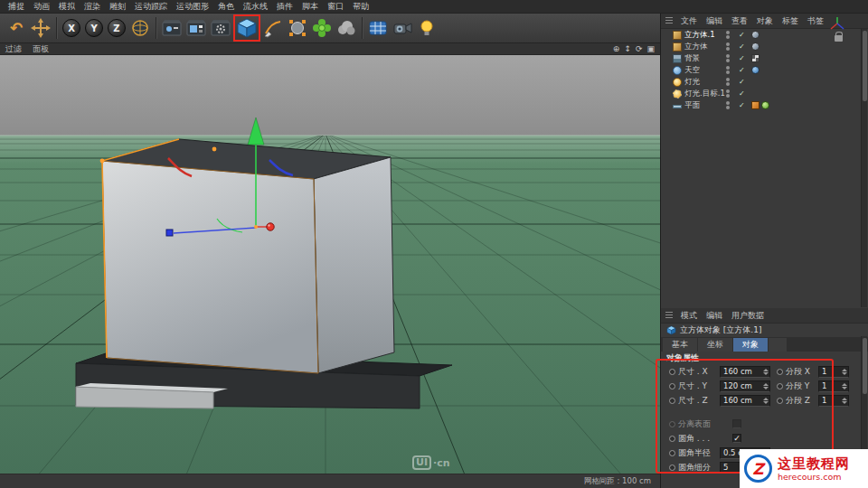 The image size is (868, 488). I want to click on am-menu-edit: 编辑, so click(714, 316).